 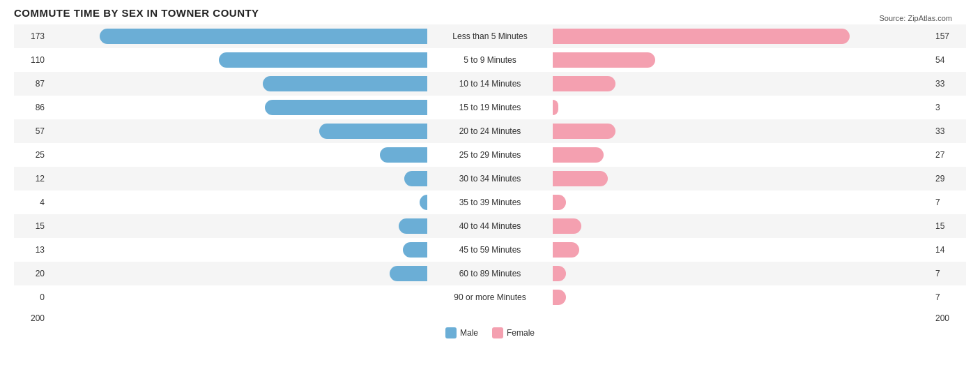 I want to click on female-value: 27, so click(x=949, y=155).